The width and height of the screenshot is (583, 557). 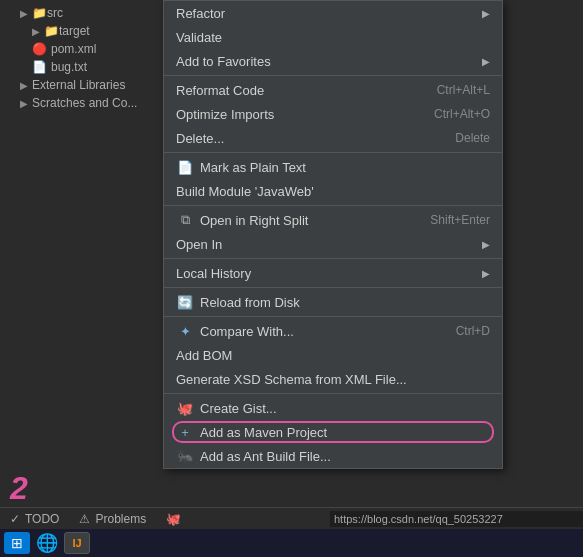 What do you see at coordinates (292, 543) in the screenshot?
I see `windows-taskbar: ⊞ 🌐 IJ` at bounding box center [292, 543].